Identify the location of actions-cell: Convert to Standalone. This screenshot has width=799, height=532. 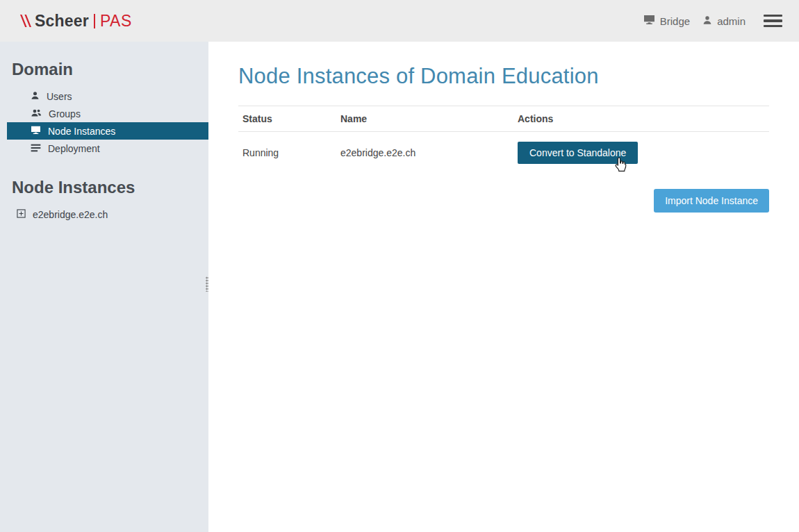
(641, 153).